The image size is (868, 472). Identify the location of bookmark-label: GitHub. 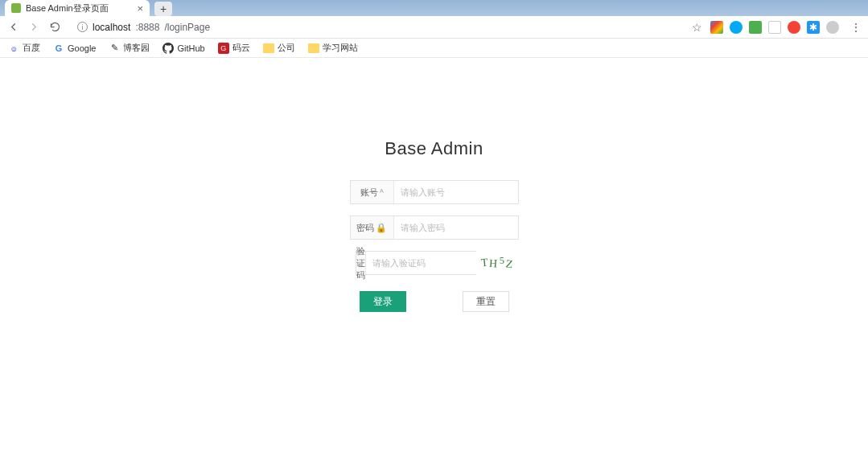
(191, 48).